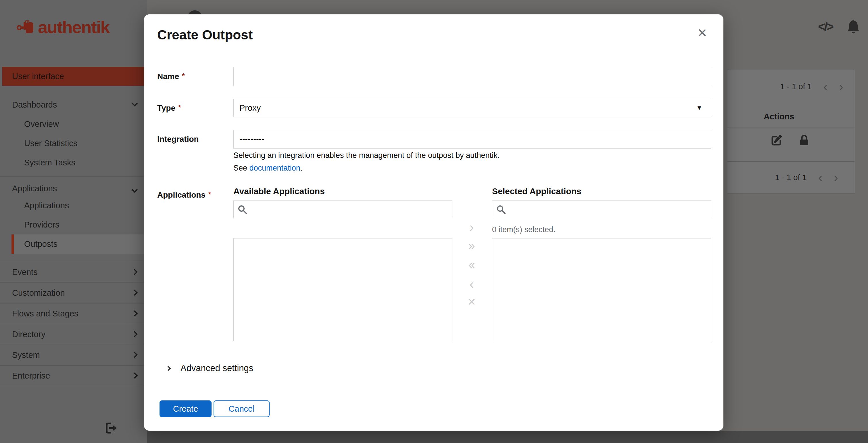 Image resolution: width=868 pixels, height=443 pixels. I want to click on available-applications-title: Available Applications, so click(279, 191).